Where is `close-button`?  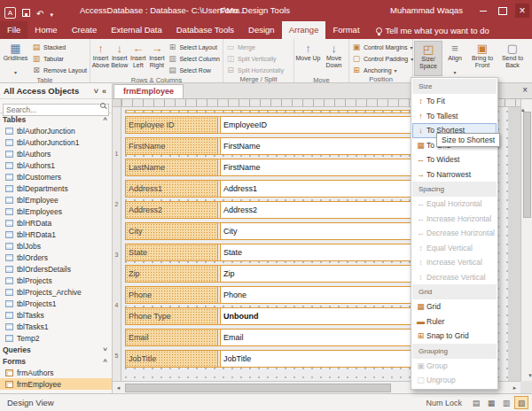 close-button is located at coordinates (522, 11).